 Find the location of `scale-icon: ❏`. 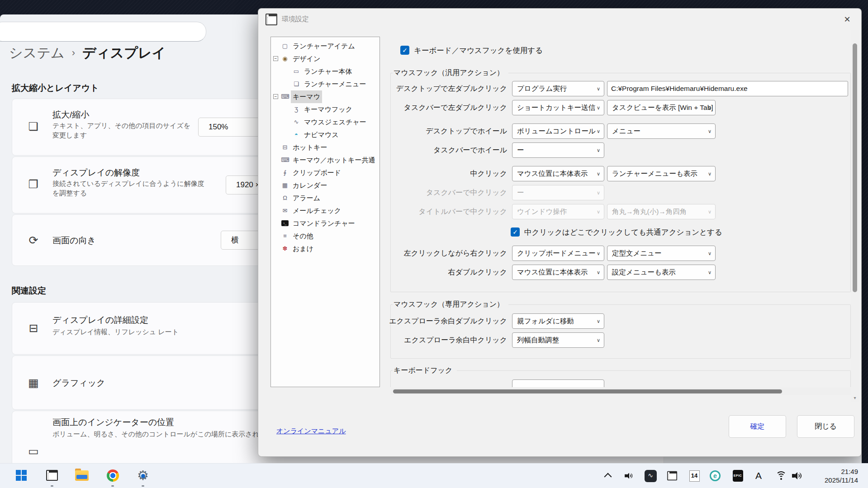

scale-icon: ❏ is located at coordinates (33, 127).